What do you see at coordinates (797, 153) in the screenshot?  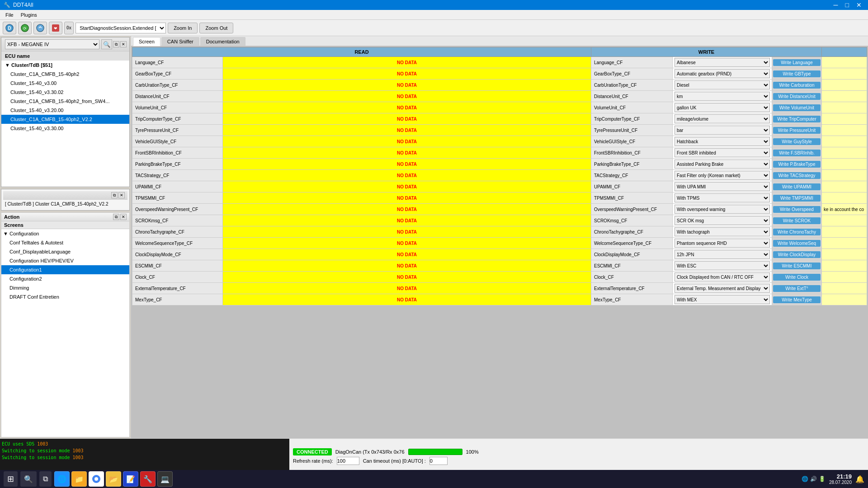 I see `write-button: Write F.SBRInhib.` at bounding box center [797, 153].